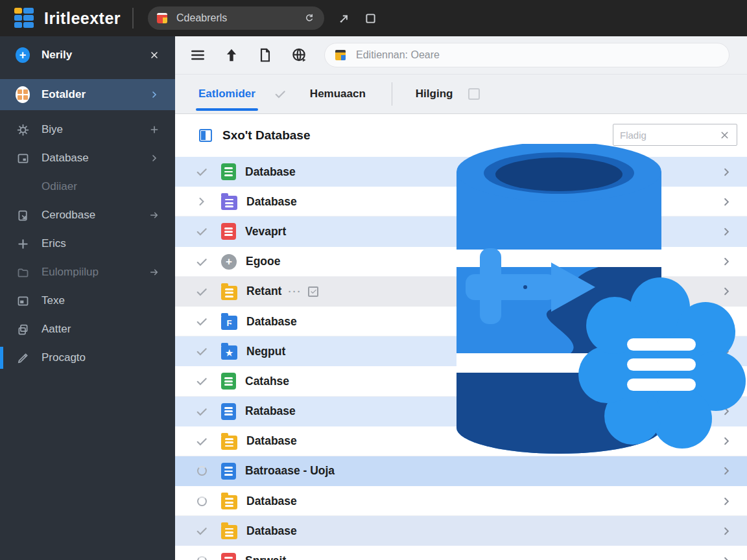 The width and height of the screenshot is (747, 560). What do you see at coordinates (267, 381) in the screenshot?
I see `row-label: Catahse` at bounding box center [267, 381].